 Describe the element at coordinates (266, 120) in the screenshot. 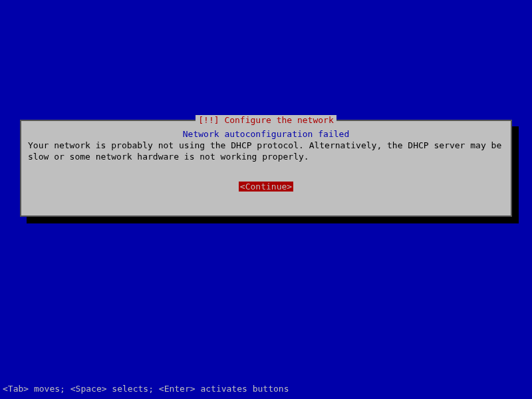

I see `dialog-title-bar: [!!] Configure the network` at that location.